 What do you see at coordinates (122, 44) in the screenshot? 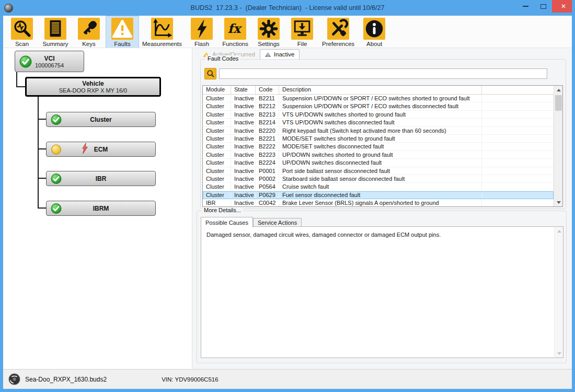
I see `toolbar-label: Faults` at bounding box center [122, 44].